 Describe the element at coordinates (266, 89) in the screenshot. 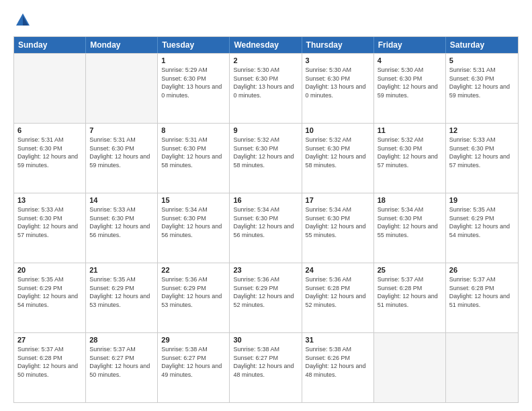

I see `calendar-cell: 2Sunrise: 5:30 AM Sunset: 6:30 PM Daylig…` at that location.